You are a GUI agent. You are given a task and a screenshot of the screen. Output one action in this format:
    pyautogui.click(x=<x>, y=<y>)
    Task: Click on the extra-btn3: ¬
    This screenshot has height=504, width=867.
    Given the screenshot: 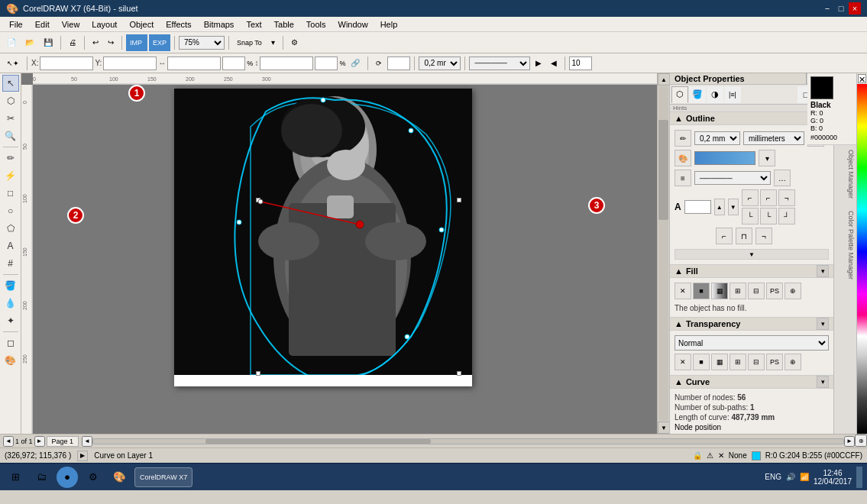 What is the action you would take?
    pyautogui.click(x=764, y=236)
    